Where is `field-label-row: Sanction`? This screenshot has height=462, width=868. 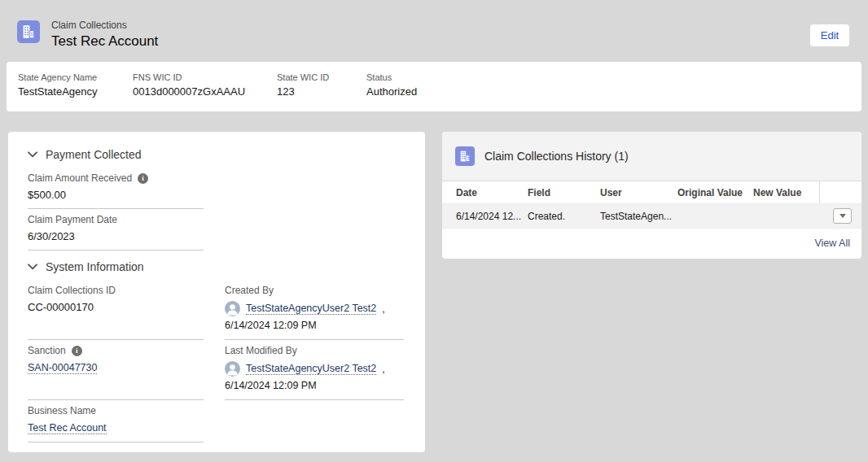
field-label-row: Sanction is located at coordinates (116, 351).